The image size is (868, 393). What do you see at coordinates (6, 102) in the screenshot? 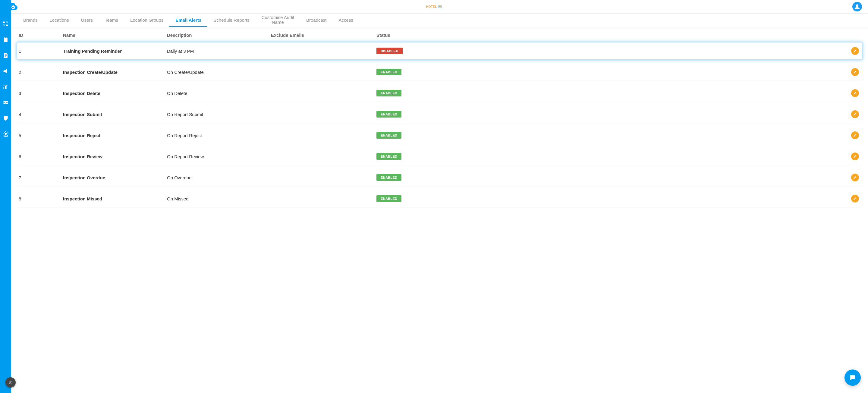
I see `sidebar-inbox` at bounding box center [6, 102].